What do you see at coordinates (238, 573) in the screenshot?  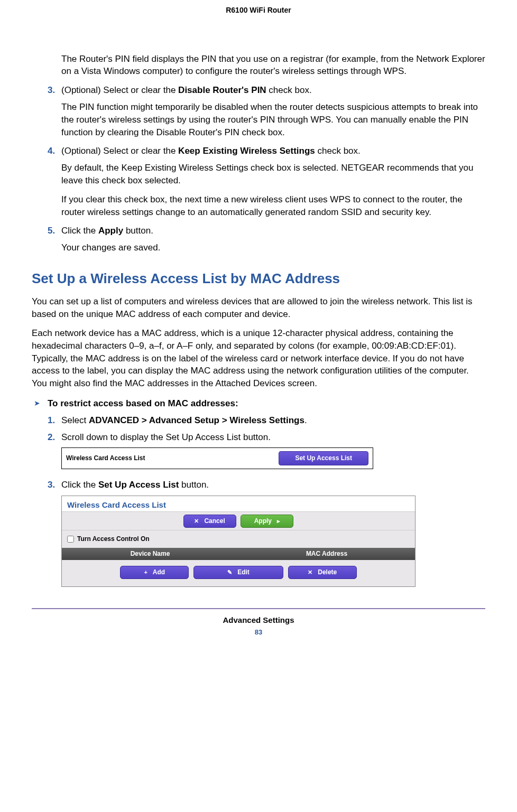 I see `edit-button: ✎ Edit` at bounding box center [238, 573].